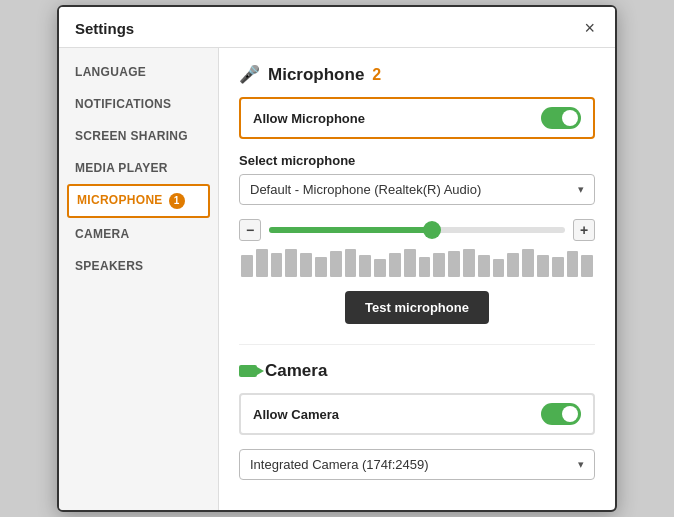  I want to click on allow-camera-label: Allow Camera, so click(296, 414).